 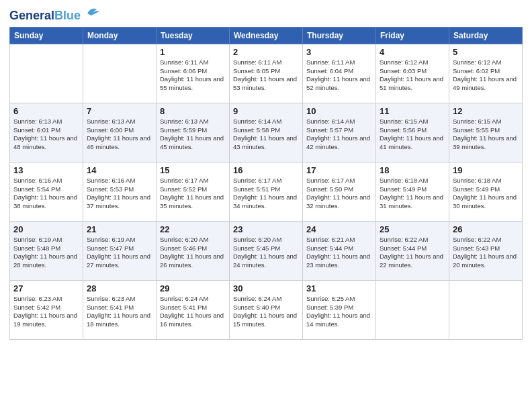 What do you see at coordinates (47, 250) in the screenshot?
I see `calendar-cell: 20Sunrise: 6:19 AM Sunset: 5:48 PM Dayli…` at bounding box center [47, 250].